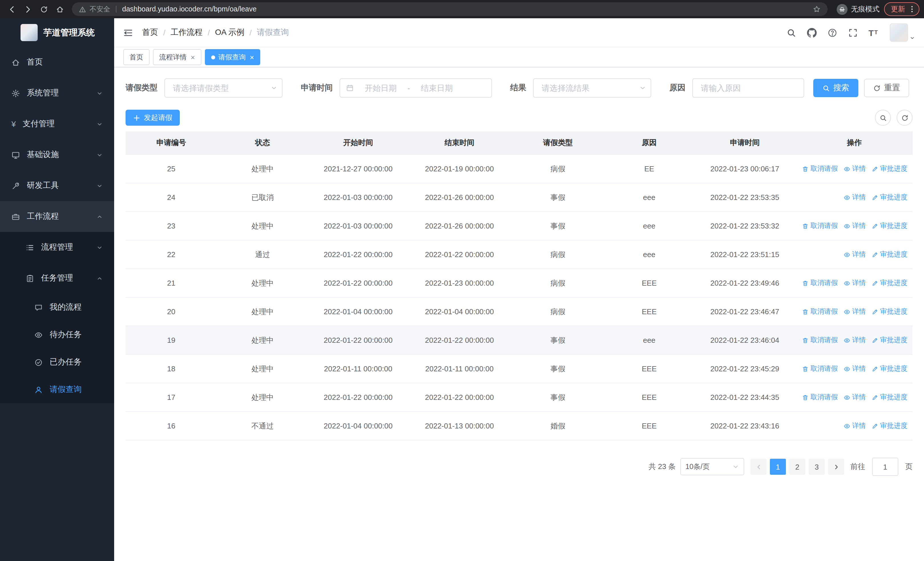  Describe the element at coordinates (57, 335) in the screenshot. I see `sidebar-item-todo-tasks: 待办任务` at that location.